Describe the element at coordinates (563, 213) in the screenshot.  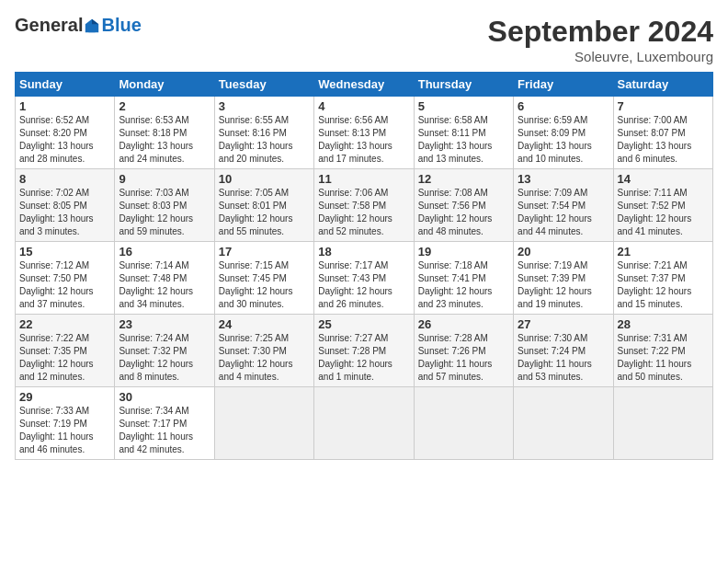
I see `day-info: Sunrise: 7:09 AM Sunset: 7:54 PM Dayligh…` at that location.